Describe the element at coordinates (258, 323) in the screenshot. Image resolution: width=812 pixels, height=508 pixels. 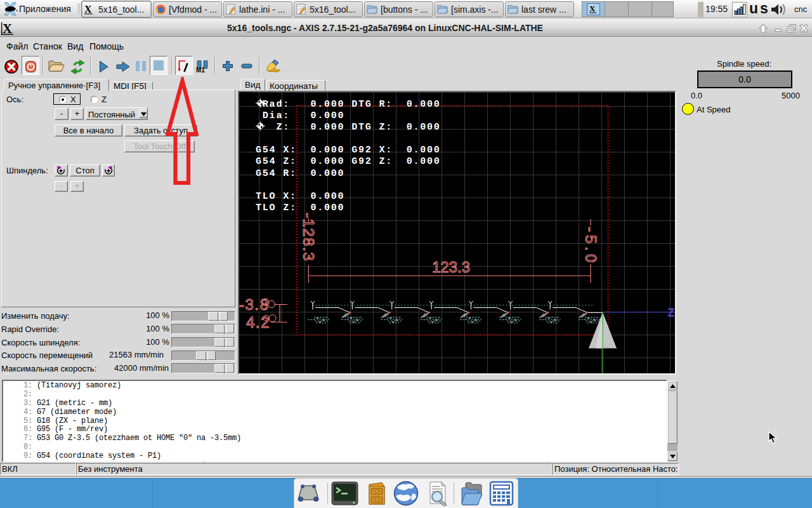
I see `svg-text: 4.2` at that location.